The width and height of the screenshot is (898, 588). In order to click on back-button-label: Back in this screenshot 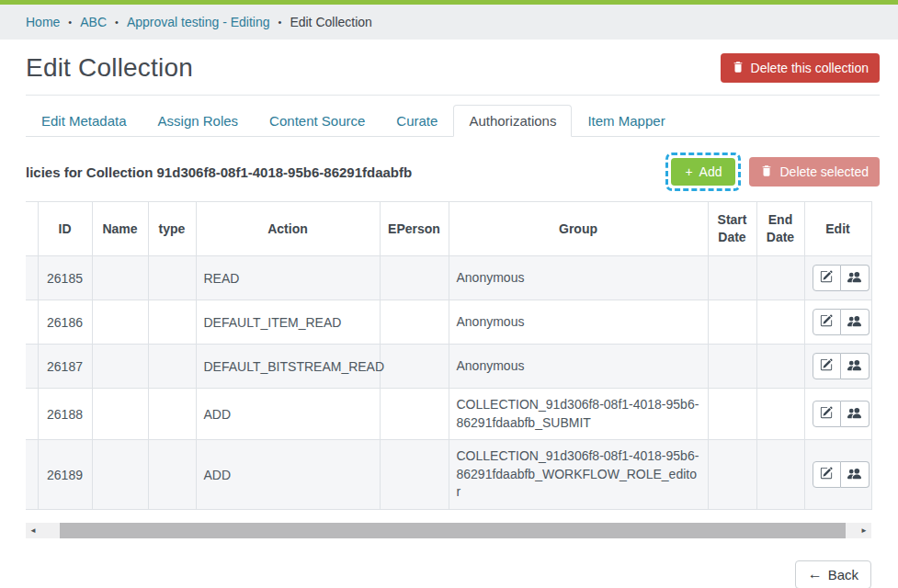, I will do `click(844, 575)`.